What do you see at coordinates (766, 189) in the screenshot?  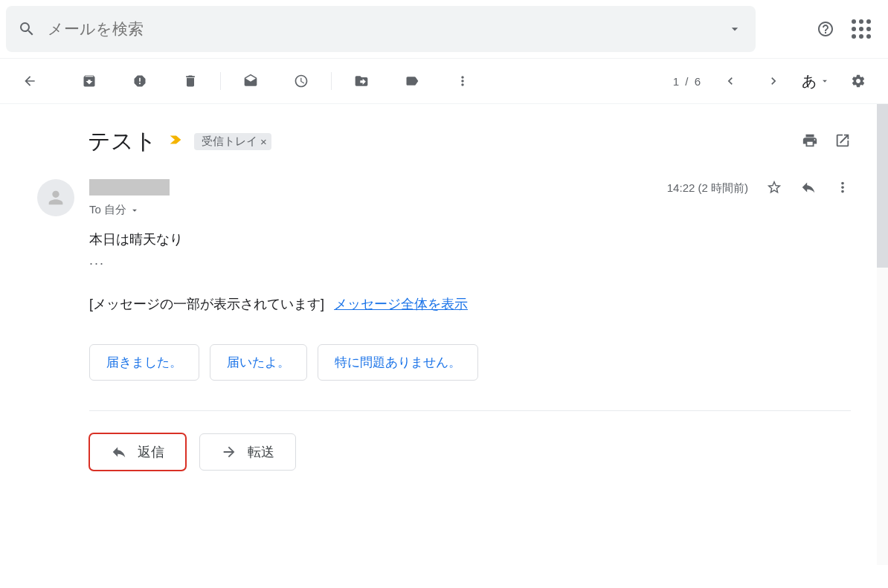 I see `sender-meta: 14:22 (2 時間前)` at bounding box center [766, 189].